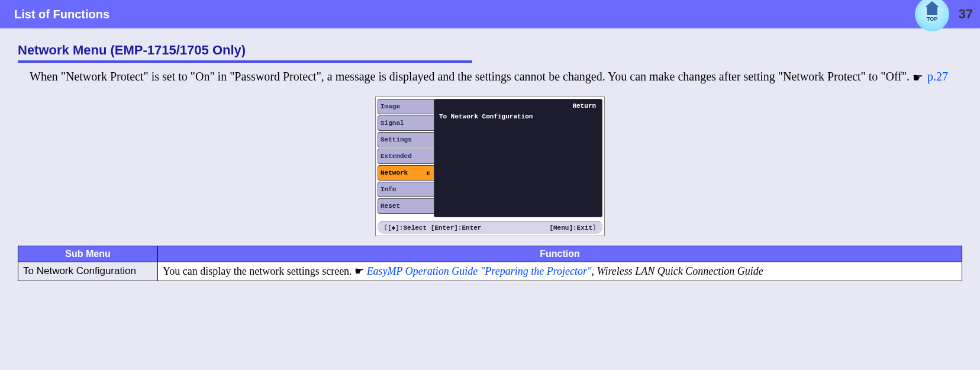  Describe the element at coordinates (406, 206) in the screenshot. I see `menu-tab-reset: Reset` at that location.